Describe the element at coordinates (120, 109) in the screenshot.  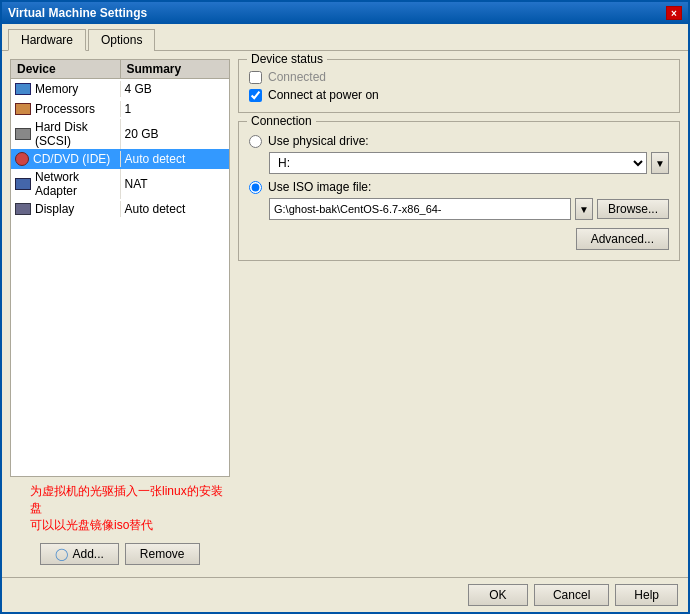
I see `table-row: Processors 1` at that location.